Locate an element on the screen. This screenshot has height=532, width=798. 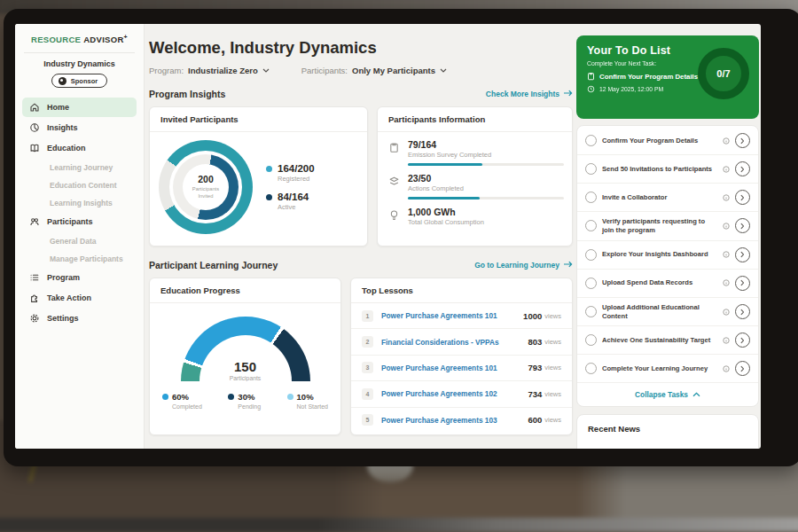
top-lessons-card: Top Lessons 1 Power Purchase Agreements … is located at coordinates (461, 356).